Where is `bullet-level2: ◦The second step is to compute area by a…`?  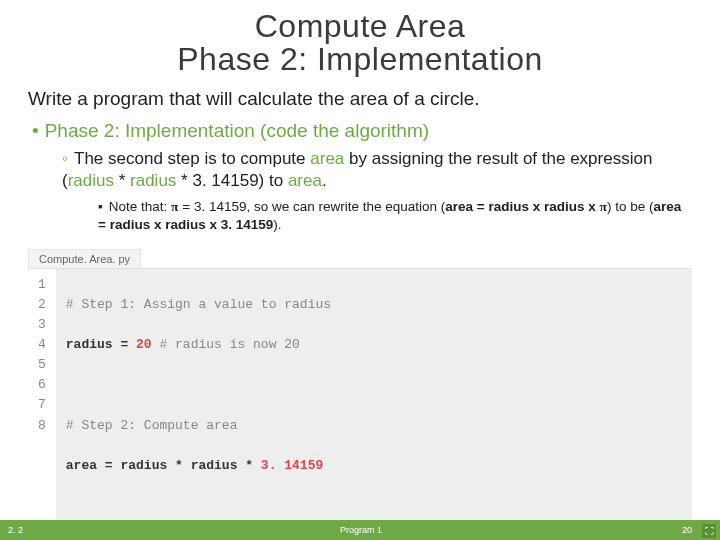 bullet-level2: ◦The second step is to compute area by a… is located at coordinates (377, 170).